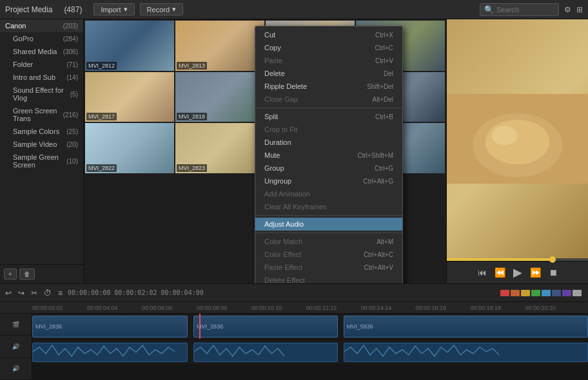  I want to click on sidebar-item-count: (10), so click(72, 161).